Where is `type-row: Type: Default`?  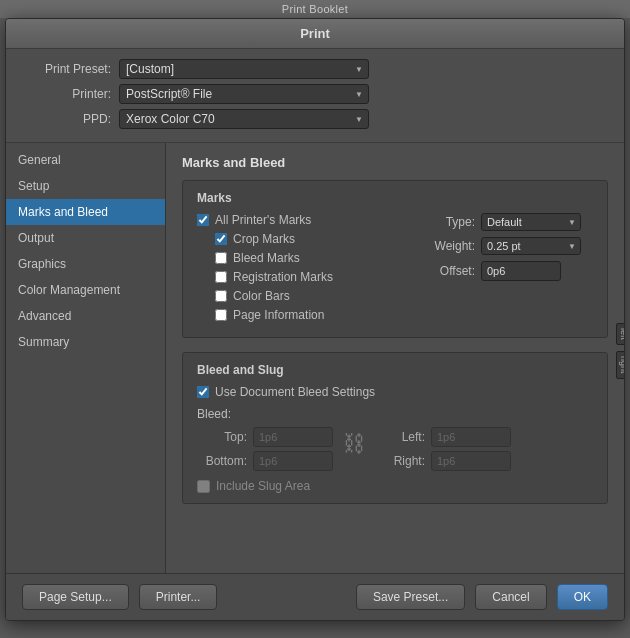
type-row: Type: Default is located at coordinates (508, 222).